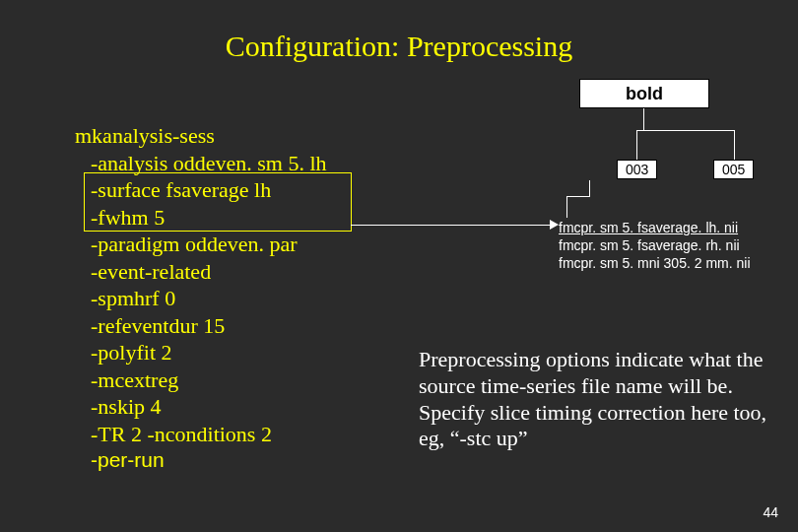 Image resolution: width=798 pixels, height=532 pixels. What do you see at coordinates (578, 197) in the screenshot?
I see `connector-003-h` at bounding box center [578, 197].